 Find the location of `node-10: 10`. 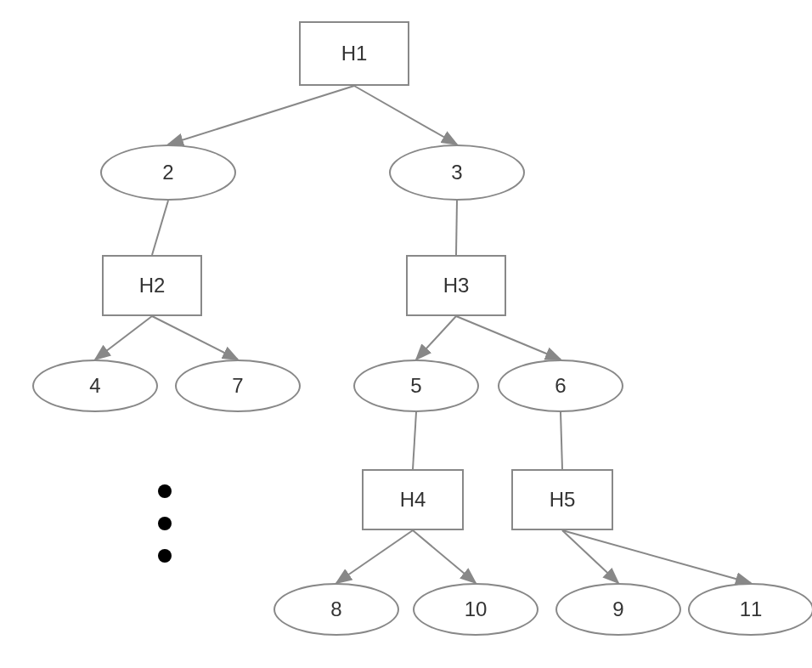

node-10: 10 is located at coordinates (476, 609).